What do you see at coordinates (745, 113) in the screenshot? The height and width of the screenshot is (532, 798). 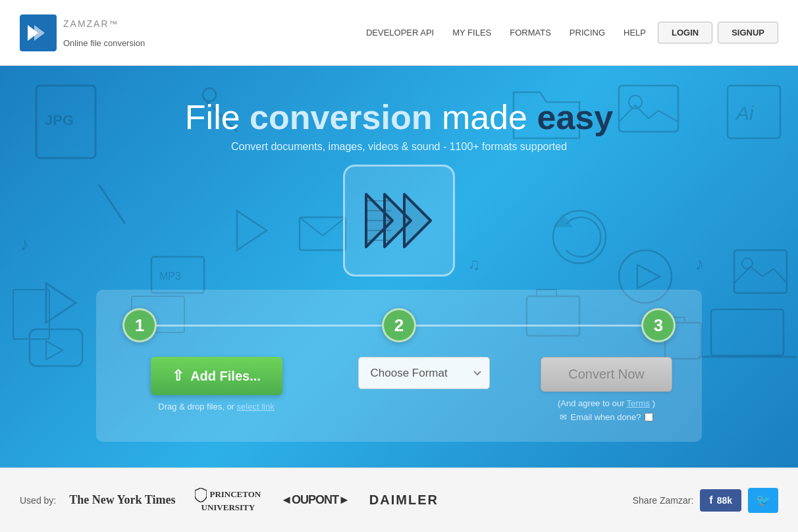 I see `svg-text: Ai` at bounding box center [745, 113].